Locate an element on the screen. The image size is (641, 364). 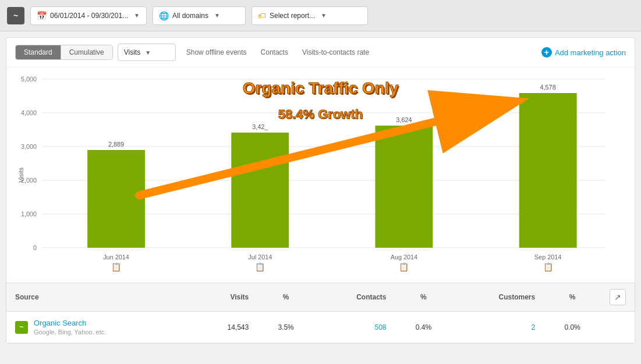
svg-text: 1,000 is located at coordinates (29, 214).